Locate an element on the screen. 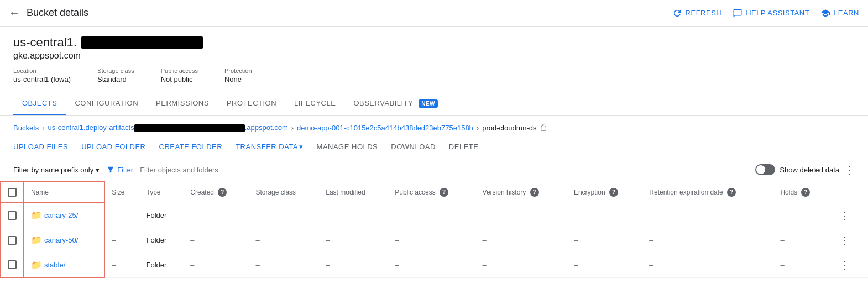 The width and height of the screenshot is (868, 289). page-title: Bucket details is located at coordinates (57, 13).